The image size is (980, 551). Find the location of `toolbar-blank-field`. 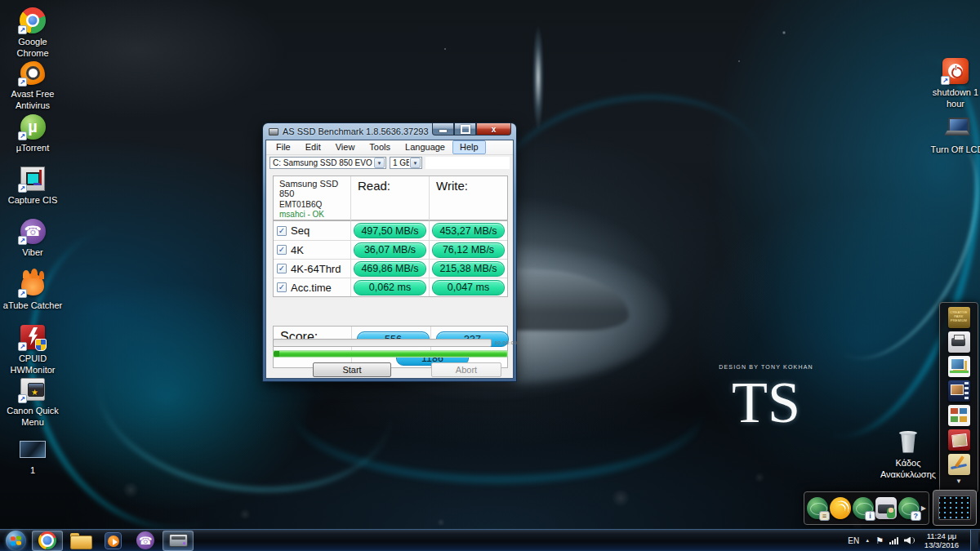

toolbar-blank-field is located at coordinates (467, 163).